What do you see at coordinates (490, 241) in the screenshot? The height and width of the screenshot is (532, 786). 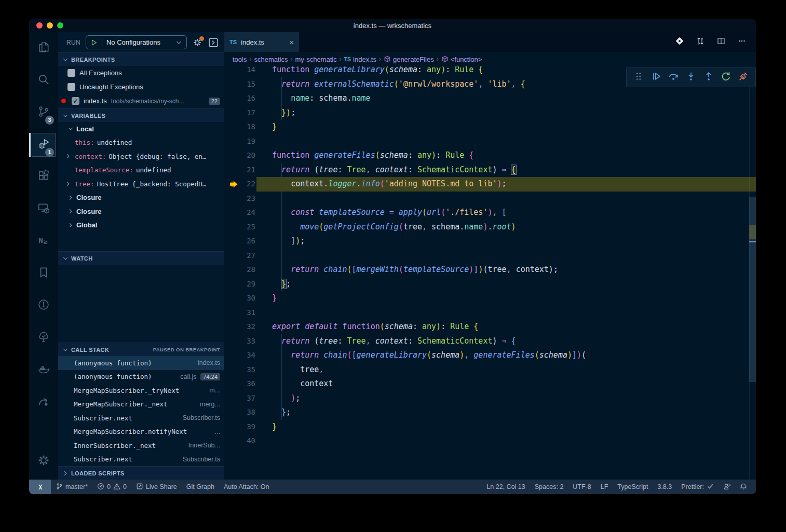 I see `code-line-26: 26 ]);` at bounding box center [490, 241].